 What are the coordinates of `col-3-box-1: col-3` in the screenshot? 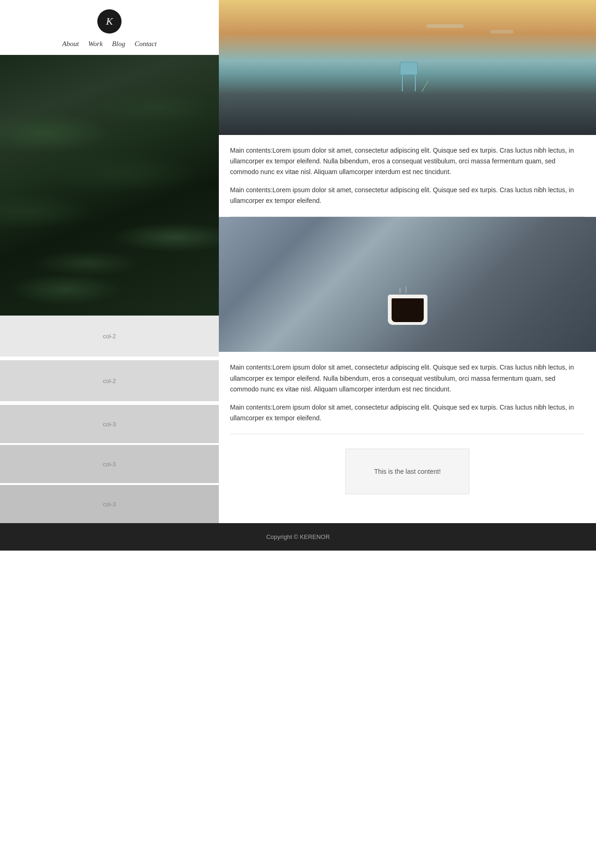 It's located at (109, 424).